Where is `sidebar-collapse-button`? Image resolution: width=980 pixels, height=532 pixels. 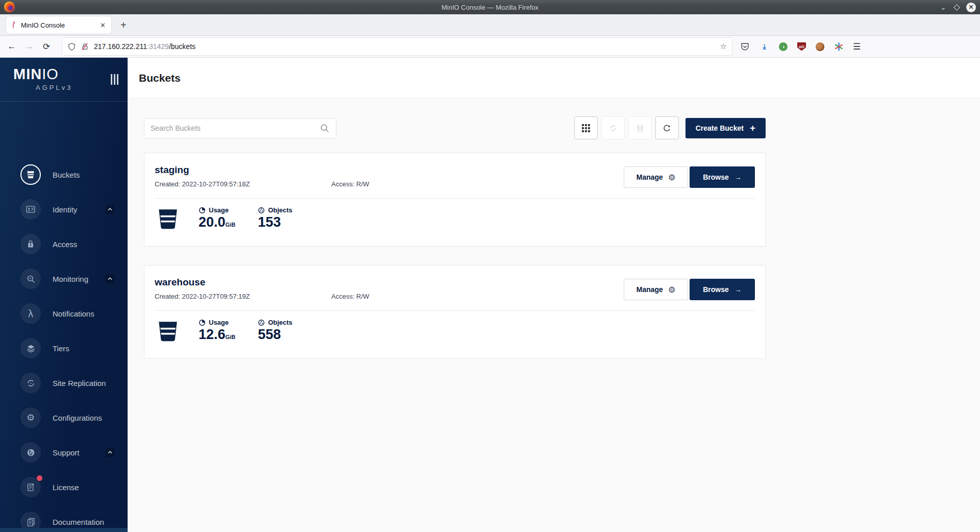 sidebar-collapse-button is located at coordinates (114, 80).